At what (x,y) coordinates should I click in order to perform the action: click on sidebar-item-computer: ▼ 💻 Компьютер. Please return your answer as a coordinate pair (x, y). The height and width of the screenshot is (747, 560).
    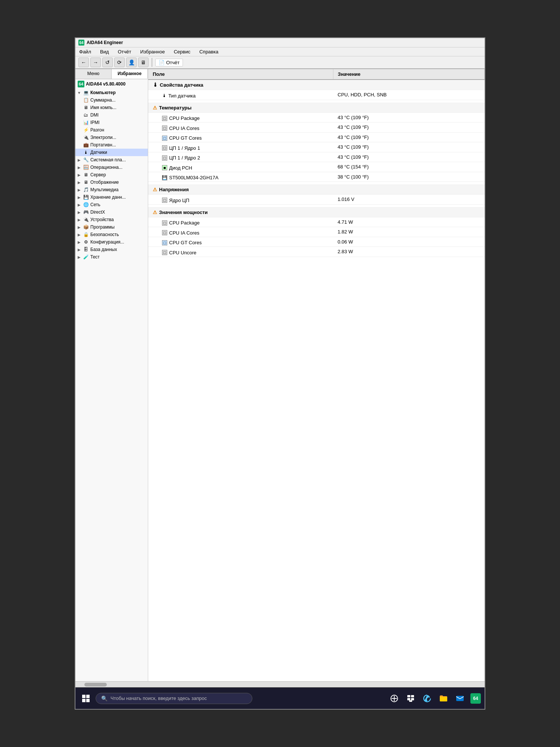
    Looking at the image, I should click on (112, 93).